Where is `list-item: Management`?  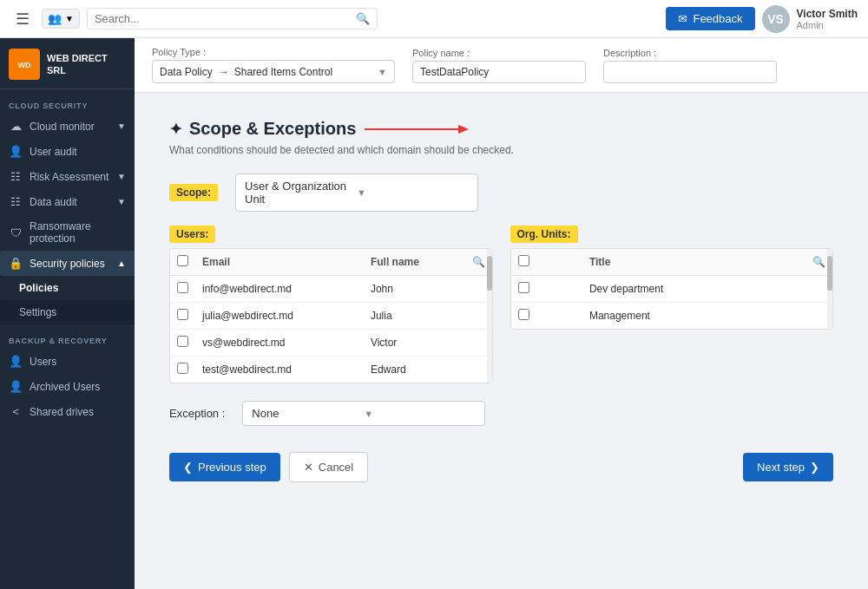 list-item: Management is located at coordinates (672, 316).